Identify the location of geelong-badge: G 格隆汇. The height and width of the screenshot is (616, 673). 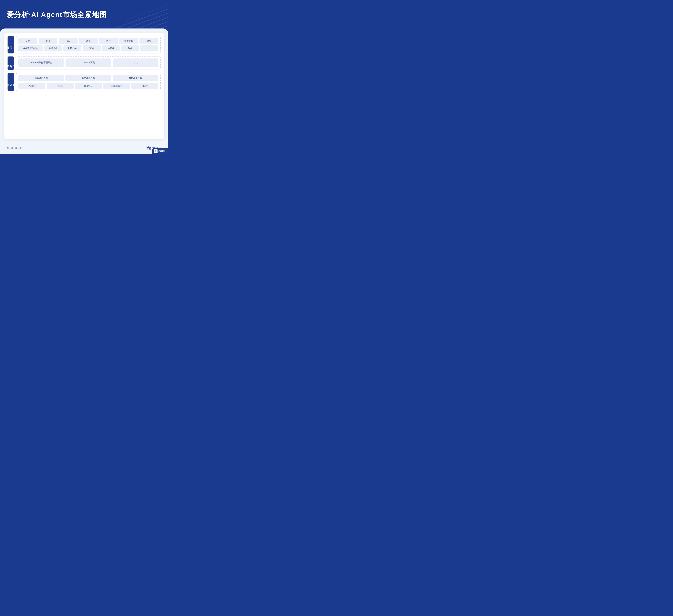
(160, 151).